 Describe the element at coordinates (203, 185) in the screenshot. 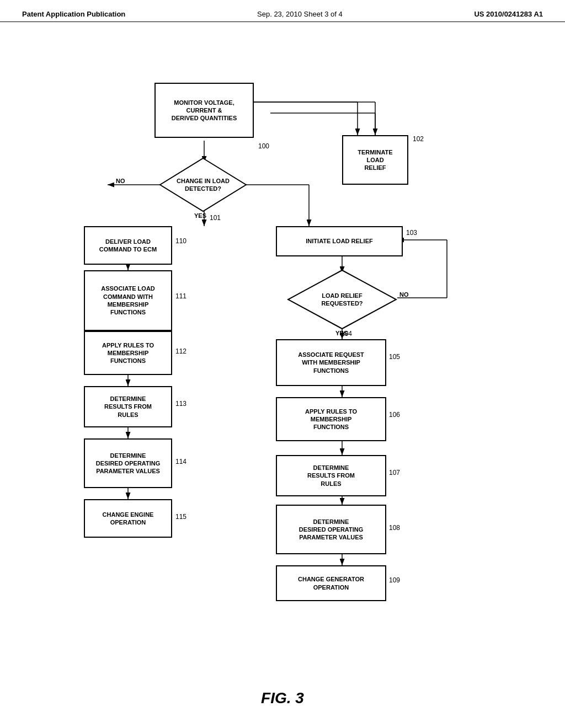

I see `change-in-load-label: CHANGE IN LOADDETECTED?` at that location.